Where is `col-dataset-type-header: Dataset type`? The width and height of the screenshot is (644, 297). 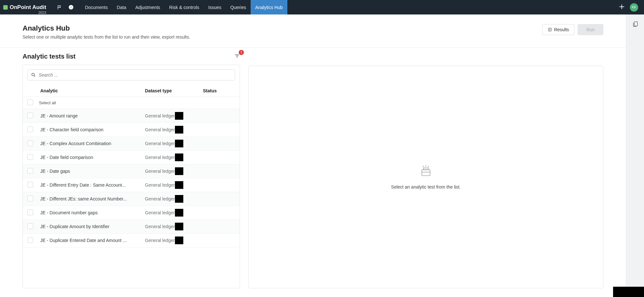 col-dataset-type-header: Dataset type is located at coordinates (174, 91).